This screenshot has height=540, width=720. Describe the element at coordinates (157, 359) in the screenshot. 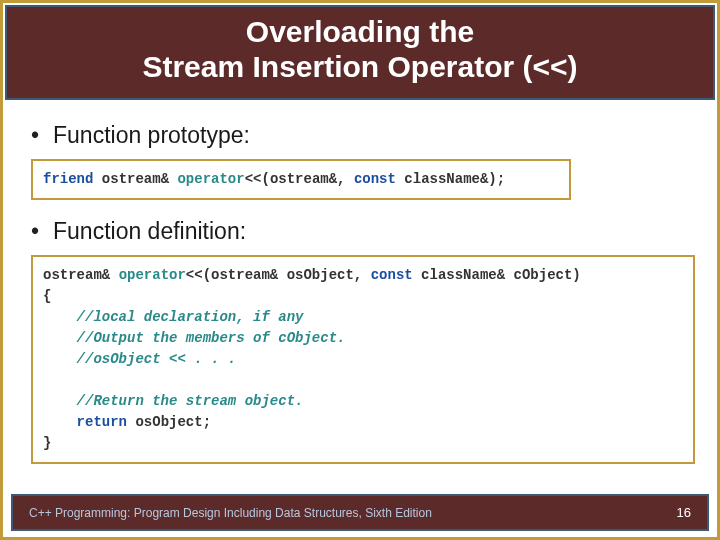

I see `comment-3: //osObject << . . .` at that location.